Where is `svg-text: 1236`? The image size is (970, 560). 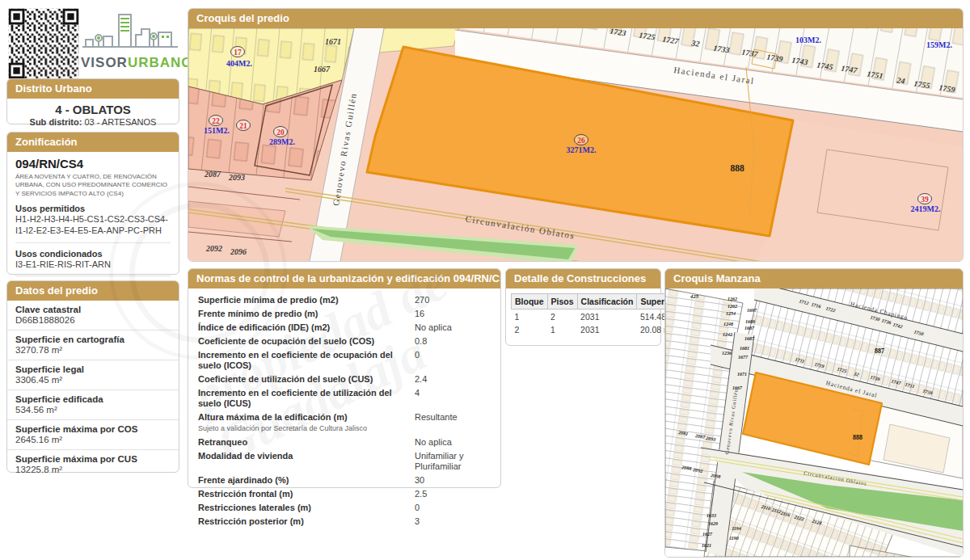 svg-text: 1236 is located at coordinates (727, 353).